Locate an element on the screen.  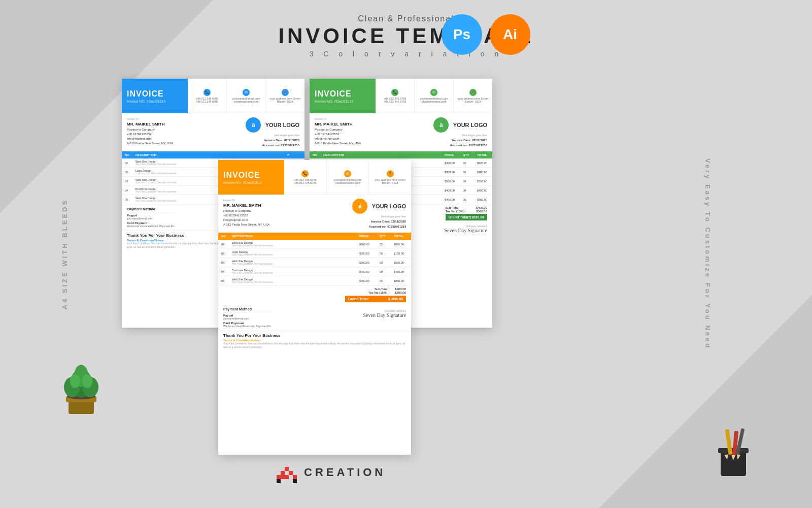
inv-color-box-blue: INVOICE Invoice NO. #Dec/01014 is located at coordinates (155, 96).